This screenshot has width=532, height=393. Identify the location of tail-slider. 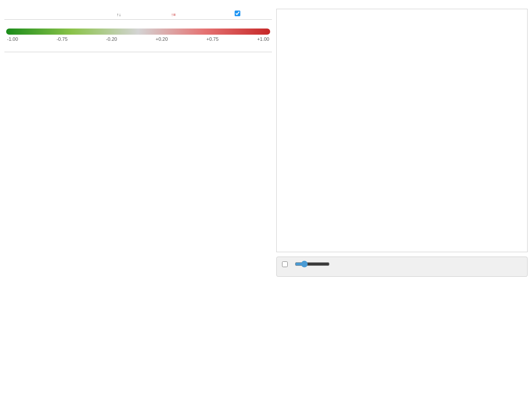
(312, 264).